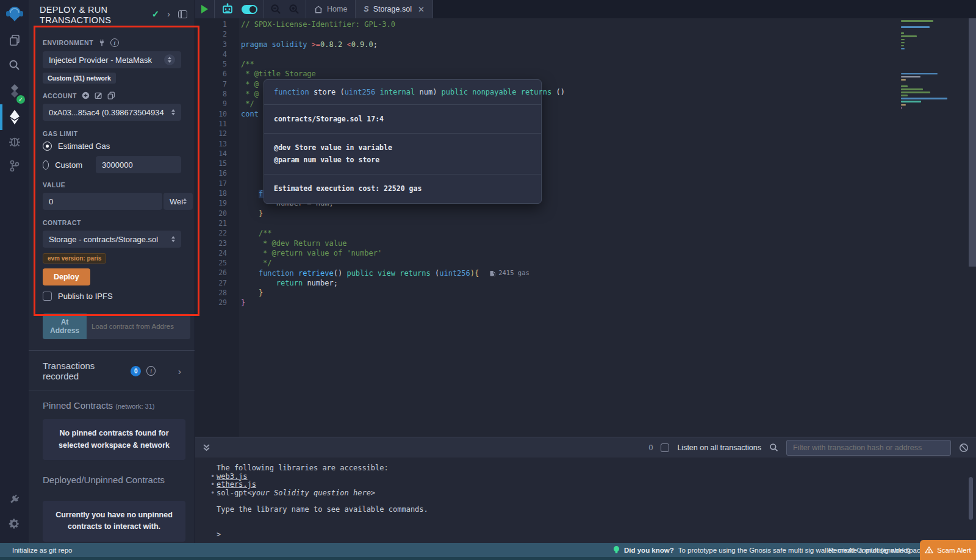 The width and height of the screenshot is (976, 560). Describe the element at coordinates (572, 263) in the screenshot. I see `code-line: */` at that location.